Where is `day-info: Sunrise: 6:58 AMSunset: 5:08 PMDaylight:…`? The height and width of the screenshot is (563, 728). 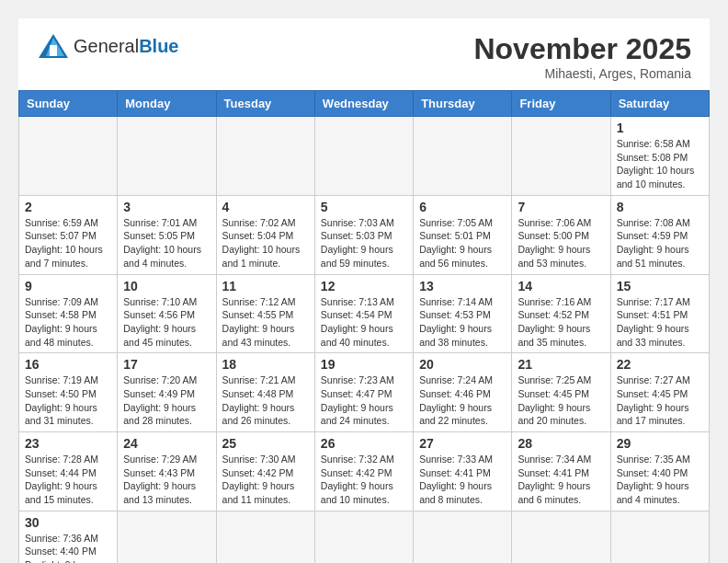 day-info: Sunrise: 6:58 AMSunset: 5:08 PMDaylight:… is located at coordinates (660, 164).